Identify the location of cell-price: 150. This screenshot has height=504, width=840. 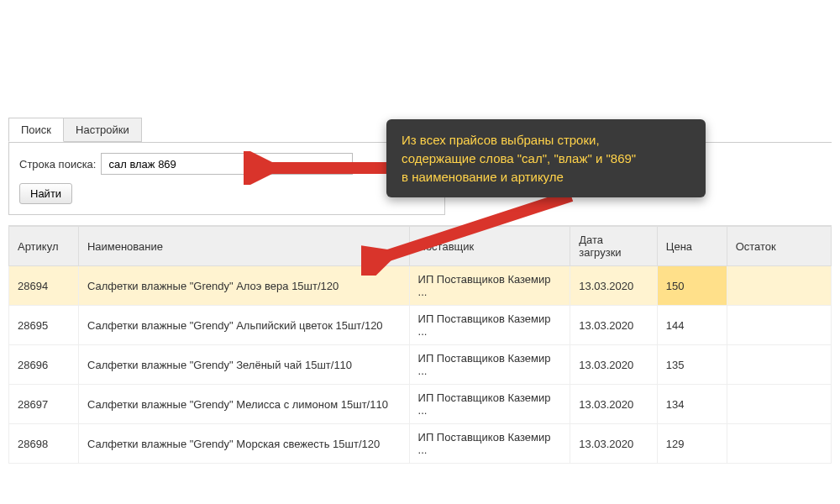
(692, 286).